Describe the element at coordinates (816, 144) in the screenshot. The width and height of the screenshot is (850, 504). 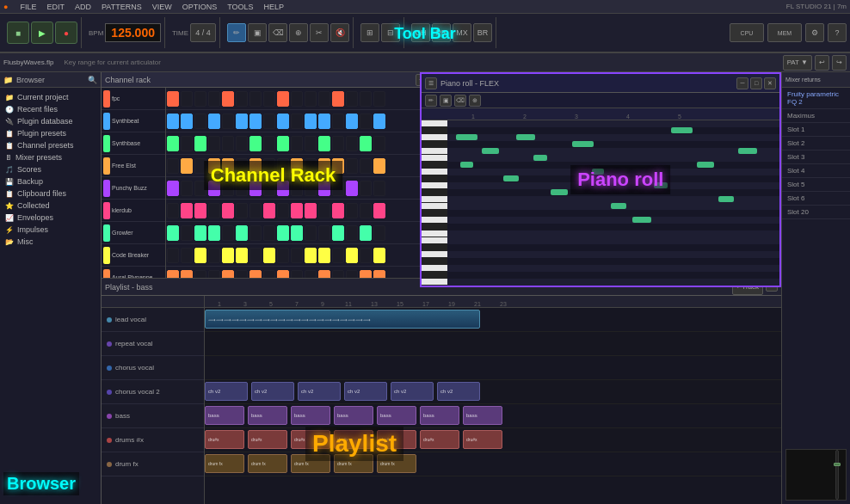
I see `right-item-slot2: Slot 2` at that location.